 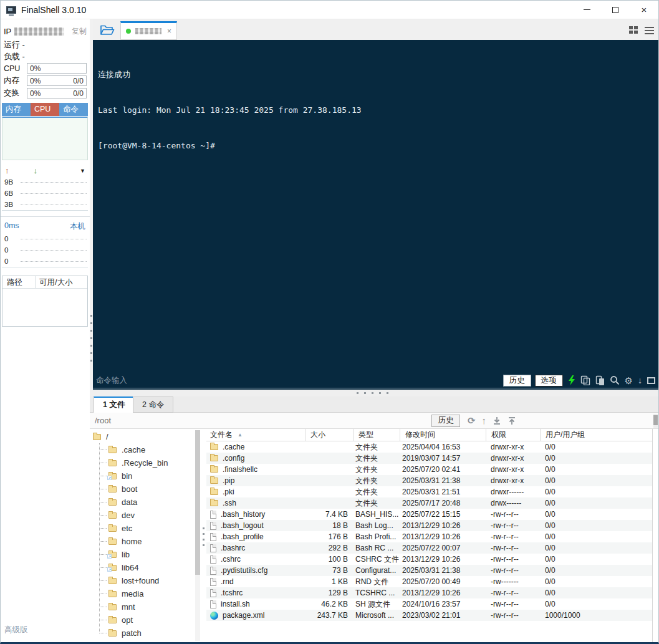 What do you see at coordinates (600, 380) in the screenshot?
I see `paste-icon` at bounding box center [600, 380].